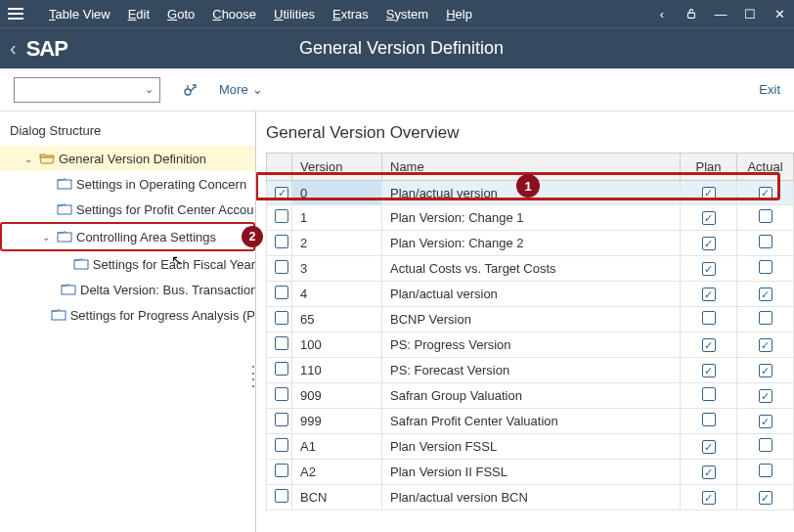 This screenshot has height=532, width=794. I want to click on table-row: 4Plan/actual version, so click(530, 294).